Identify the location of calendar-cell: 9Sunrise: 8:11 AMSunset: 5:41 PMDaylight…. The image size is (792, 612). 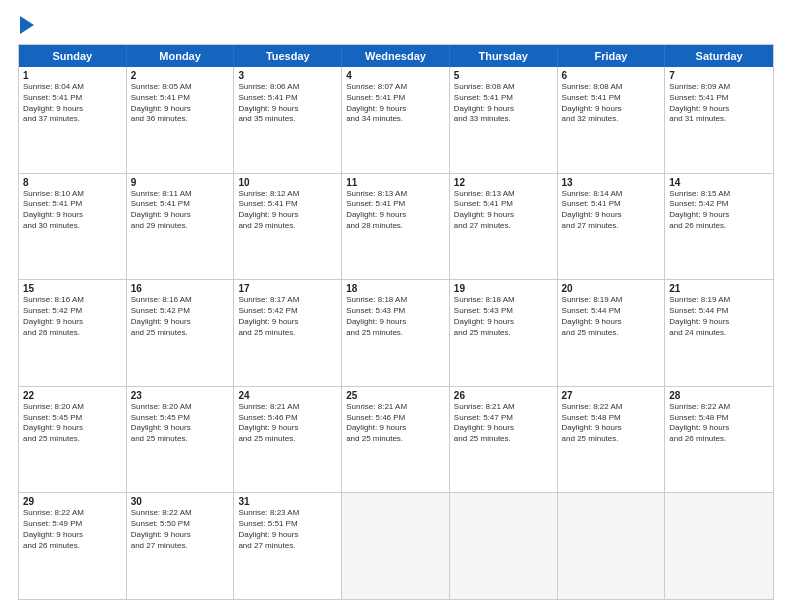
(181, 227).